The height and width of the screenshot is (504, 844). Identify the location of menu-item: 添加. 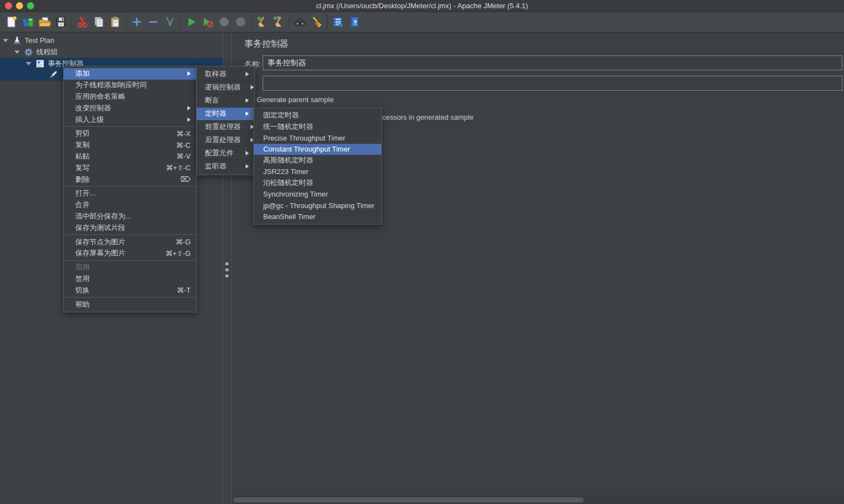
(130, 74).